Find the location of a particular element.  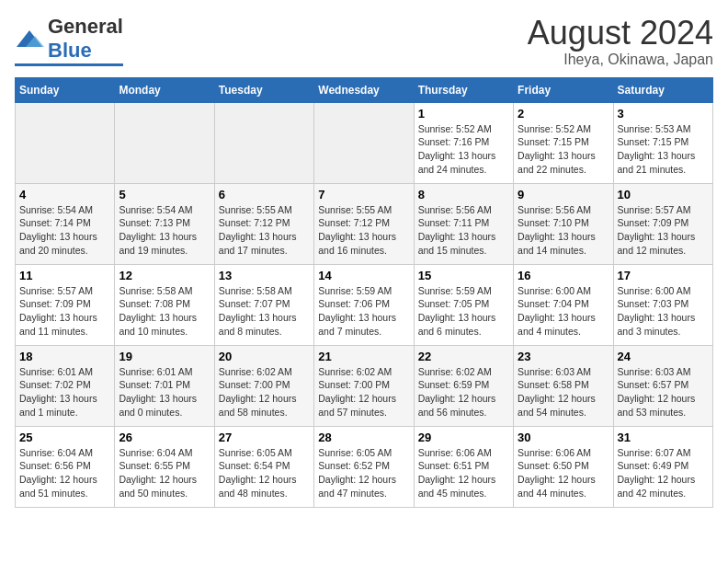

calendar-cell: 25Sunrise: 6:04 AM Sunset: 6:56 PM Dayli… is located at coordinates (65, 466).